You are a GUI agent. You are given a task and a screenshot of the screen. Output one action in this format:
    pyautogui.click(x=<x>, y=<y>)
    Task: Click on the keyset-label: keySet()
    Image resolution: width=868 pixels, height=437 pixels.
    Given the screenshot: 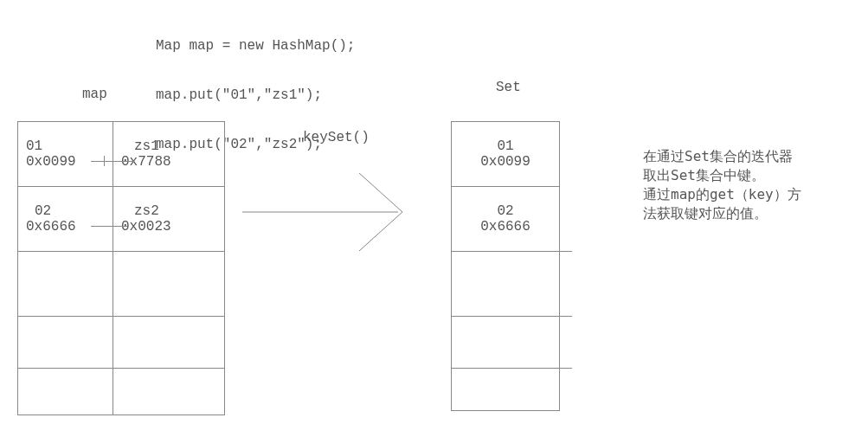 What is the action you would take?
    pyautogui.click(x=336, y=138)
    